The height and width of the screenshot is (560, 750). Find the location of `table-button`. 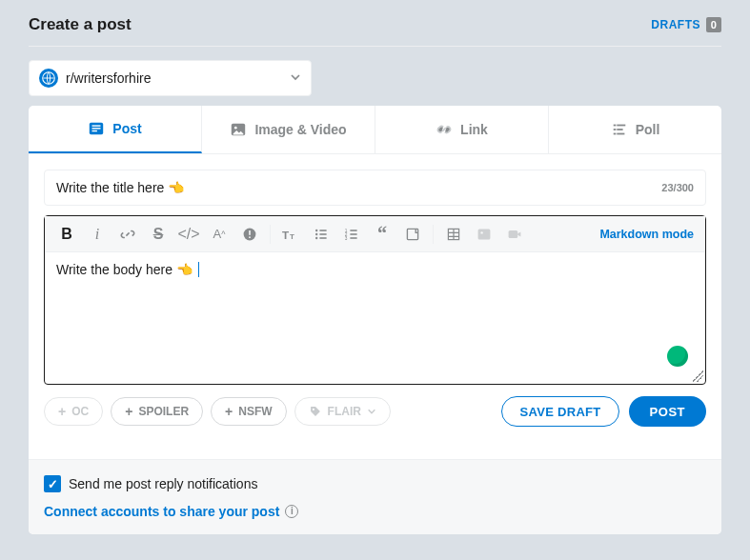

table-button is located at coordinates (454, 234).